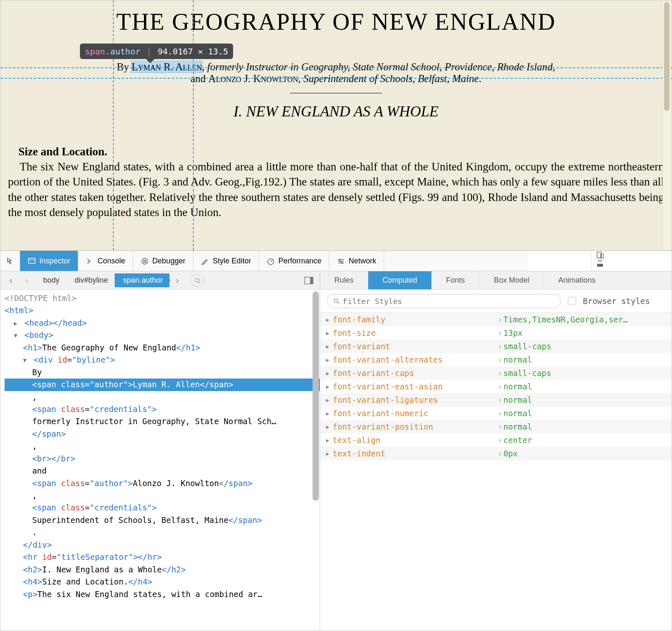  What do you see at coordinates (600, 255) in the screenshot?
I see `responsive-mode-button` at bounding box center [600, 255].